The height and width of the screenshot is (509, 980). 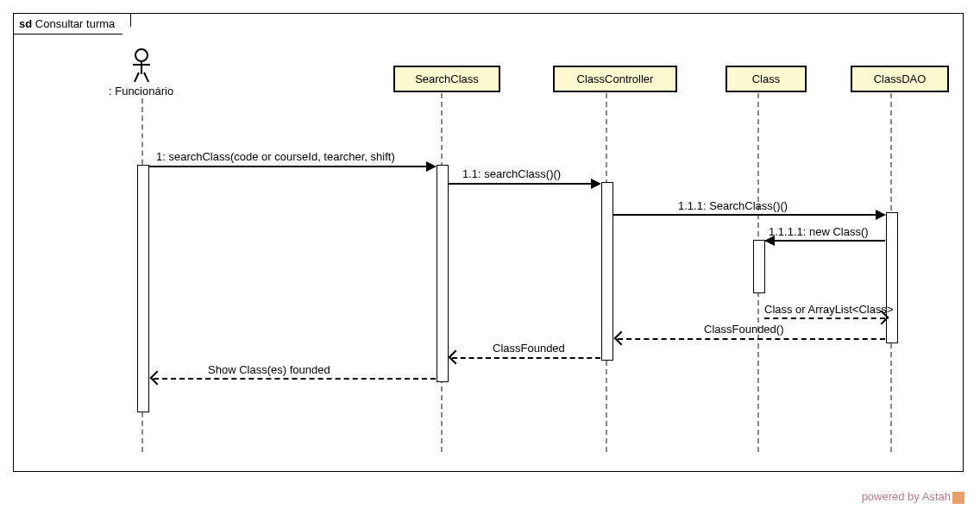 I want to click on arrowhead-r4, so click(x=157, y=378).